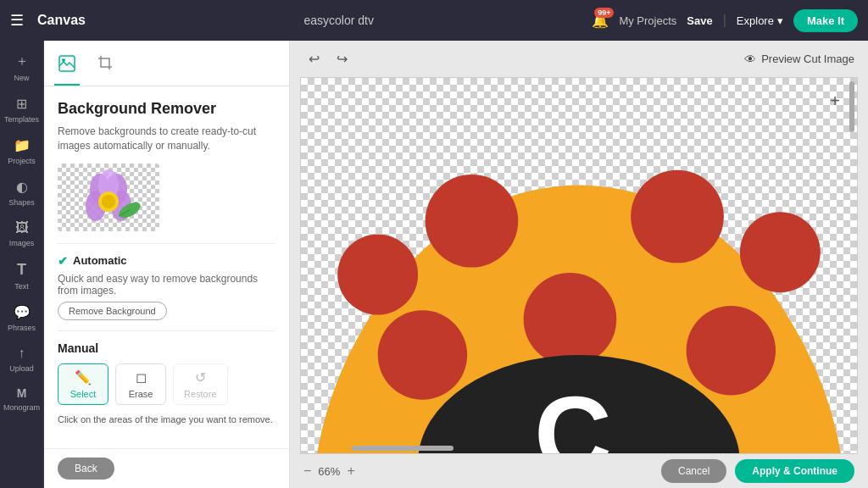 Image resolution: width=868 pixels, height=488 pixels. I want to click on templates-icon: ⊞, so click(22, 103).